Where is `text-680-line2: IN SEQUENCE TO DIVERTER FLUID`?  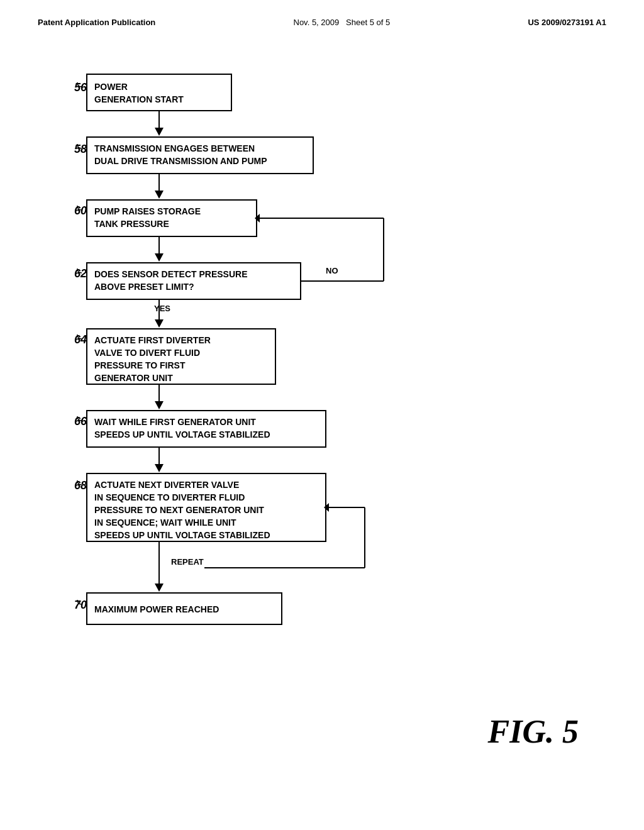
text-680-line2: IN SEQUENCE TO DIVERTER FLUID is located at coordinates (170, 497).